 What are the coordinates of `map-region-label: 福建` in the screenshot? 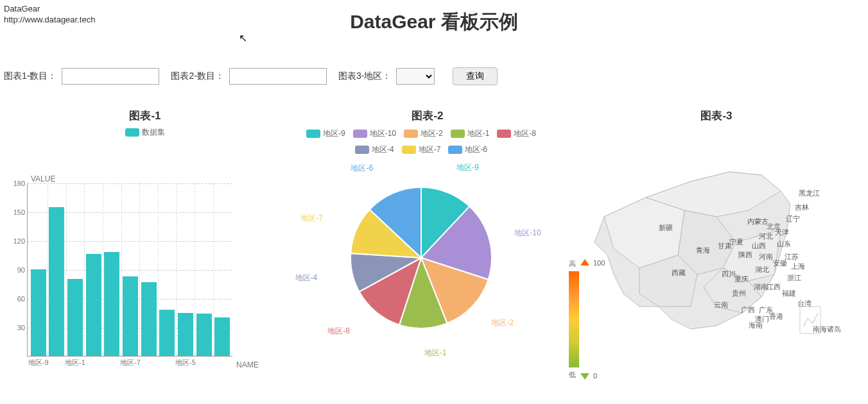 It's located at (789, 294).